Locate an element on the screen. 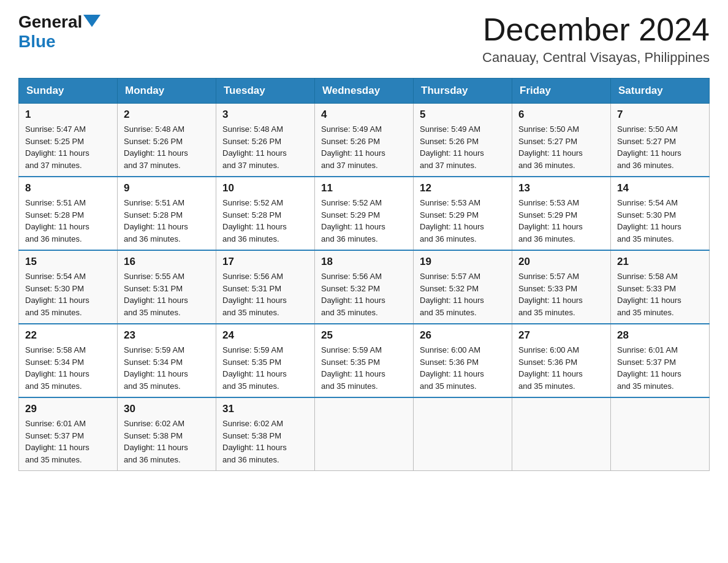  calendar-cell: 31Sunrise: 6:02 AMSunset: 5:38 PMDayligh… is located at coordinates (266, 434).